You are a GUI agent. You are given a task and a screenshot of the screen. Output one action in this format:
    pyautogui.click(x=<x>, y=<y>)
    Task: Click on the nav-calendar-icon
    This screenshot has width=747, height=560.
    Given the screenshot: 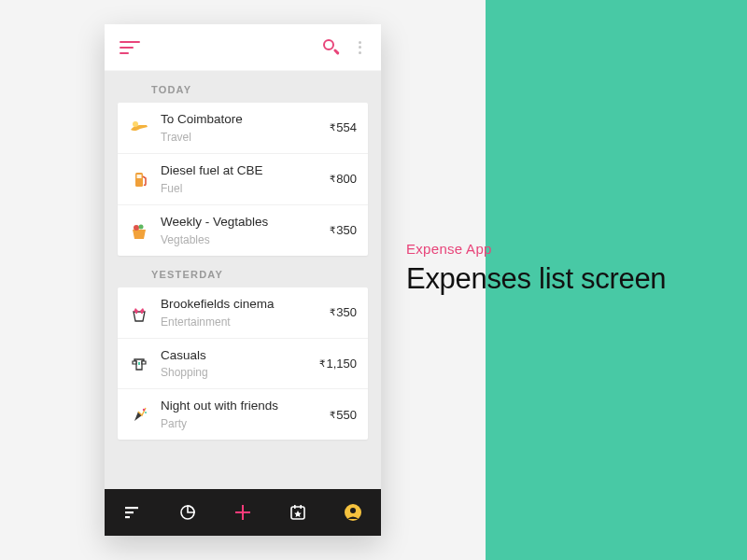 What is the action you would take?
    pyautogui.click(x=298, y=512)
    